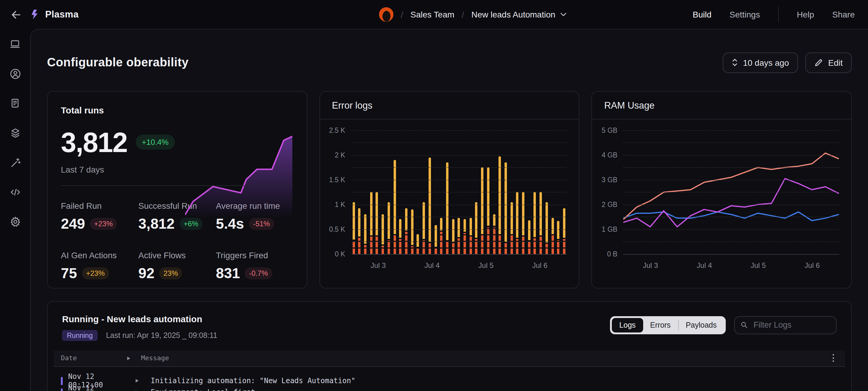 The height and width of the screenshot is (391, 868). I want to click on sidebar-item-account, so click(15, 74).